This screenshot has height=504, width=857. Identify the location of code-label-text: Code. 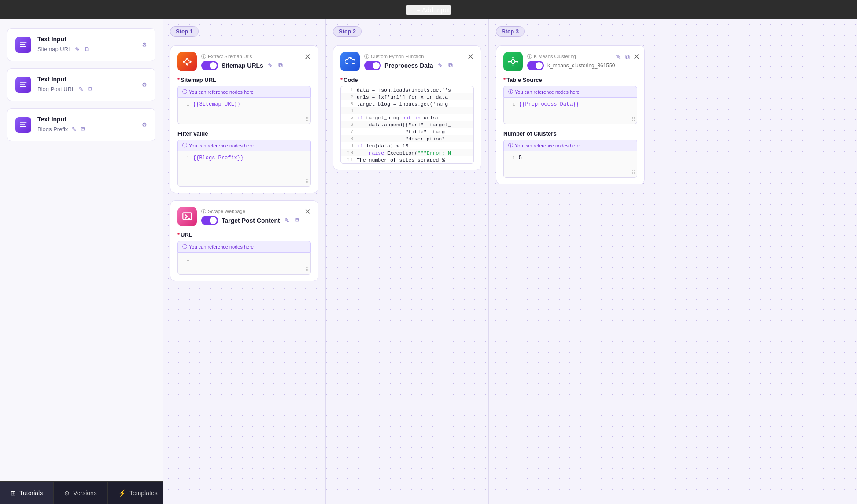
(351, 80).